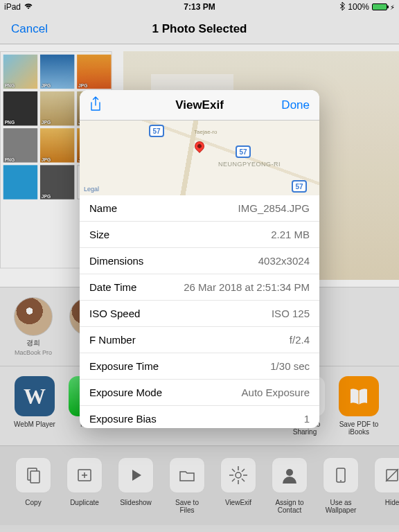 The height and width of the screenshot is (532, 399). What do you see at coordinates (123, 418) in the screenshot?
I see `exif-key: Exposure Bias` at bounding box center [123, 418].